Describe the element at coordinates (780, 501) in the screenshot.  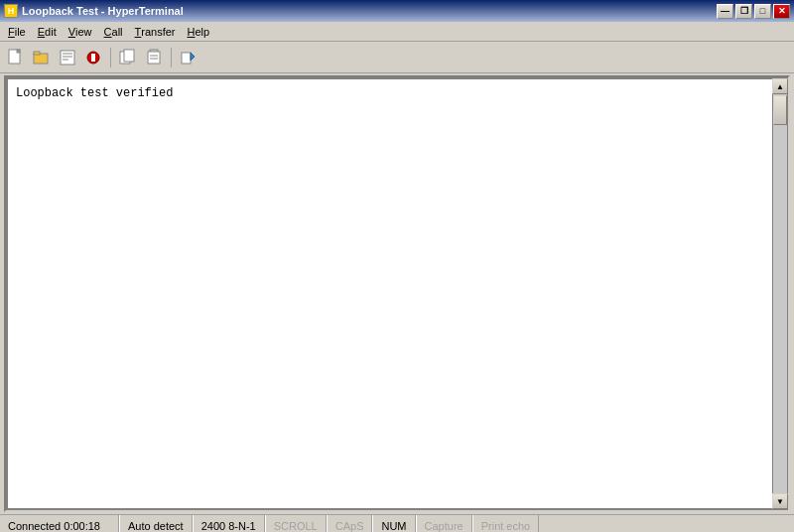
I see `scrollbar-down-button: ▼` at that location.